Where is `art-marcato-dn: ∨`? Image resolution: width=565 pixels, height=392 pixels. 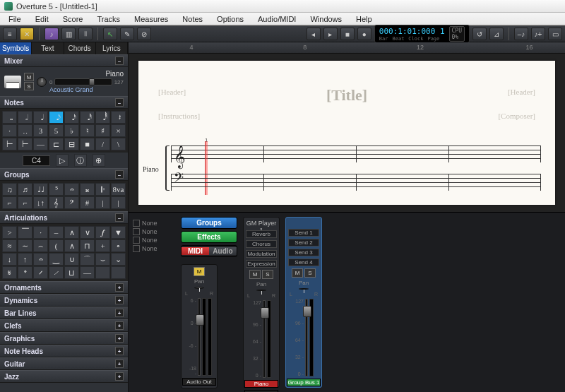
art-marcato-dn: ∨ is located at coordinates (88, 232).